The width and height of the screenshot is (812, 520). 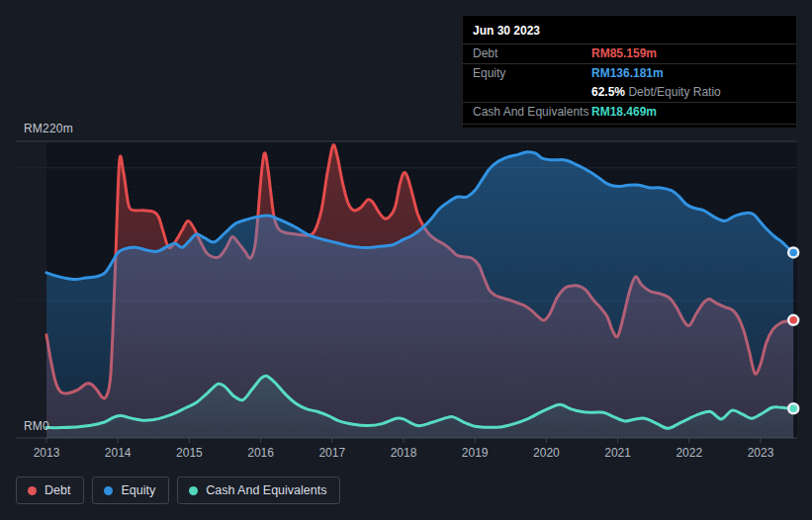 I want to click on debt-end-marker, so click(x=793, y=320).